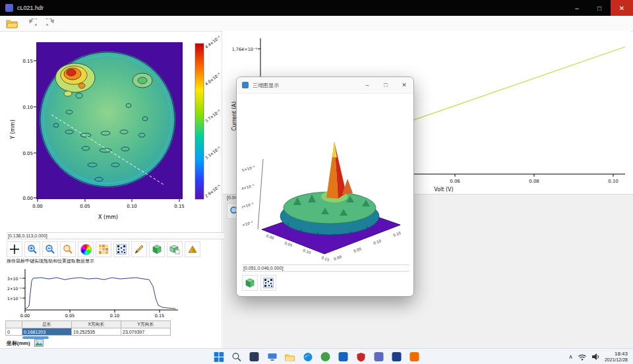 This screenshot has height=364, width=633. Describe the element at coordinates (51, 24) in the screenshot. I see `redo-arrow-icon` at that location.